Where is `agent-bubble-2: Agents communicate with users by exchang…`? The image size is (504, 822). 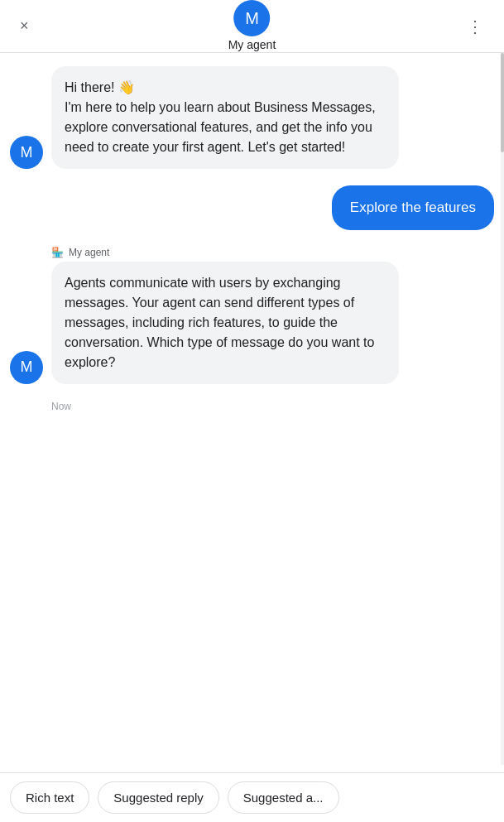
agent-bubble-2: Agents communicate with users by exchang… is located at coordinates (225, 323).